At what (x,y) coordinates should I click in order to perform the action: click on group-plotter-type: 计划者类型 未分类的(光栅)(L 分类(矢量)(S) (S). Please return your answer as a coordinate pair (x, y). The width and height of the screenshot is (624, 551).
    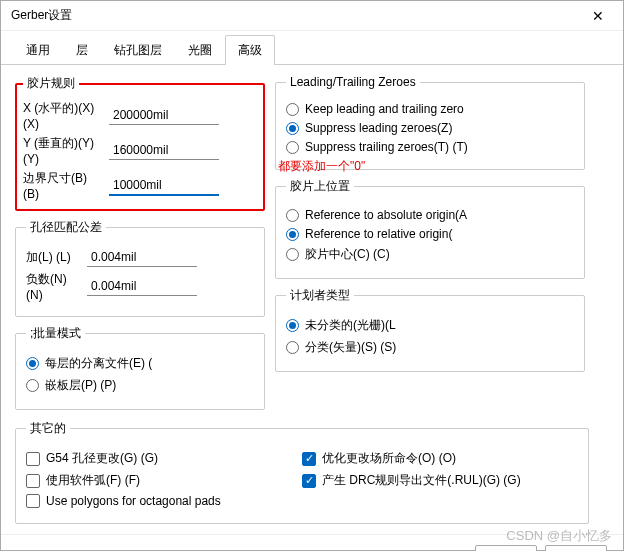
    Looking at the image, I should click on (430, 330).